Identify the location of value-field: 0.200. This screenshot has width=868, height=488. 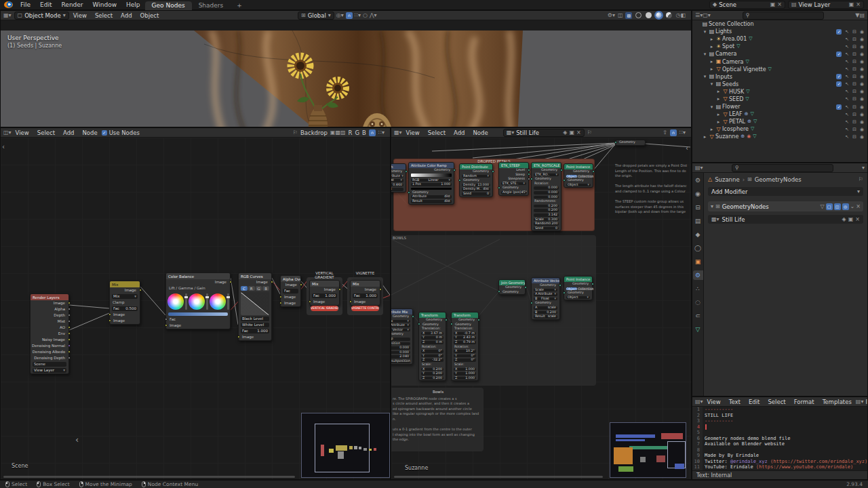
(547, 210).